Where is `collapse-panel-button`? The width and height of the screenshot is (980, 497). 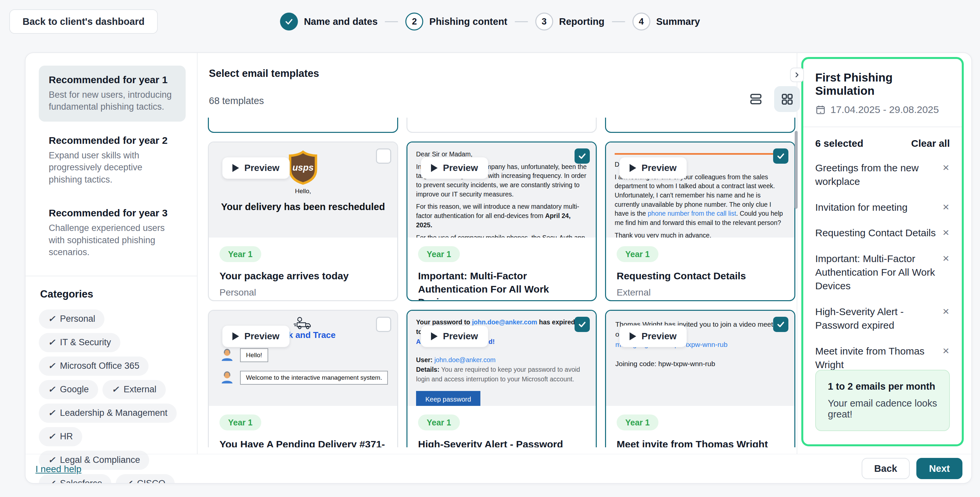 collapse-panel-button is located at coordinates (797, 75).